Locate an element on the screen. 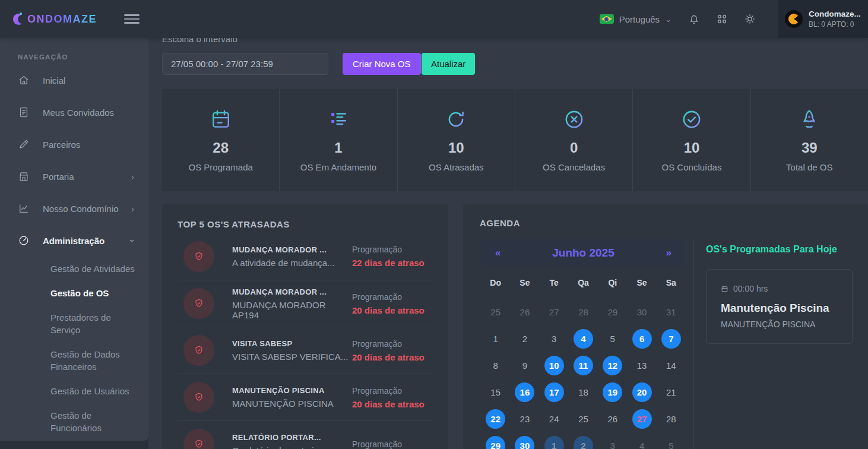 This screenshot has width=868, height=449. calendar-day-22-event: 22 is located at coordinates (495, 419).